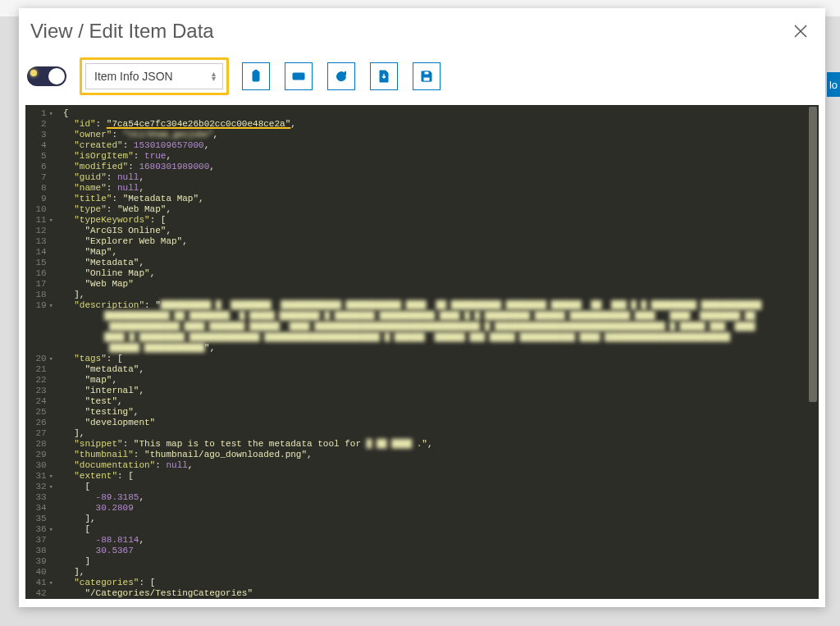  I want to click on save-button, so click(427, 76).